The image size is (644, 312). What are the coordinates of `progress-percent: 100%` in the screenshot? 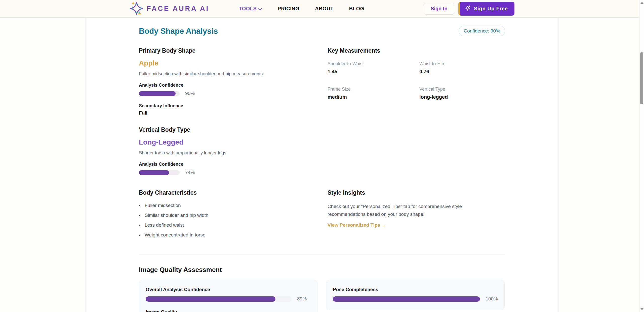 It's located at (492, 299).